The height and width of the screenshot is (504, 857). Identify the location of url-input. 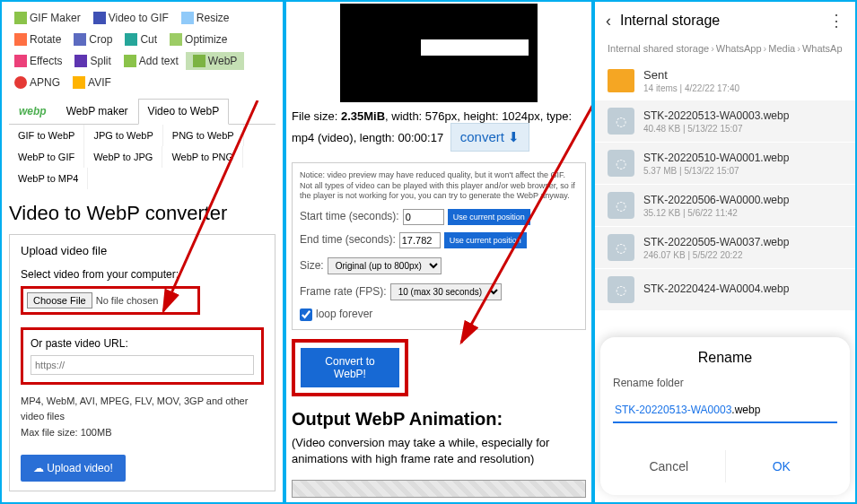
(142, 365).